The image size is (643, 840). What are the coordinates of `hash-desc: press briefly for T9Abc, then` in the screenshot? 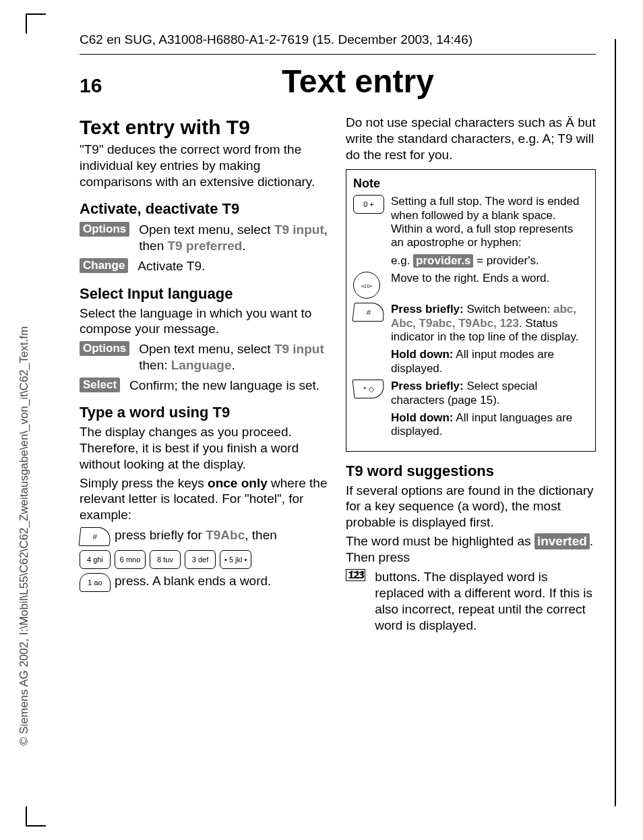 It's located at (222, 535).